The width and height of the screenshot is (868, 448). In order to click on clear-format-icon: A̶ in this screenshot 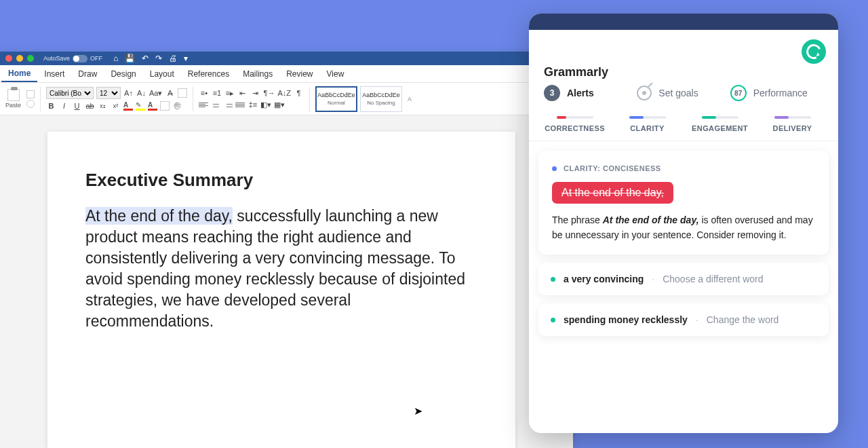, I will do `click(170, 94)`.